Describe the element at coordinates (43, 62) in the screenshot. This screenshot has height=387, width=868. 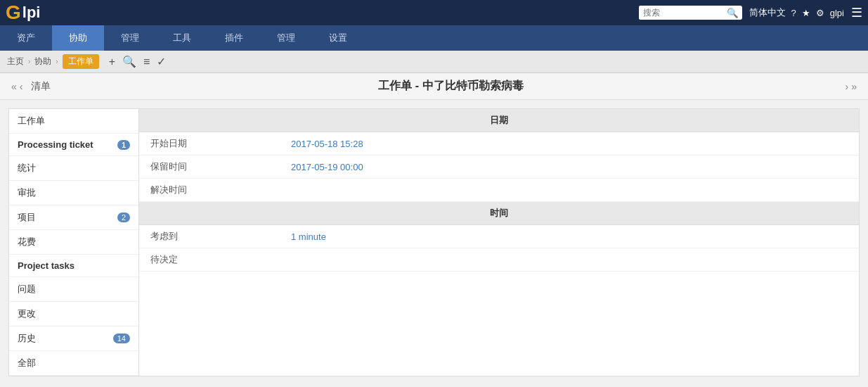
I see `breadcrumb-assist: 协助` at that location.